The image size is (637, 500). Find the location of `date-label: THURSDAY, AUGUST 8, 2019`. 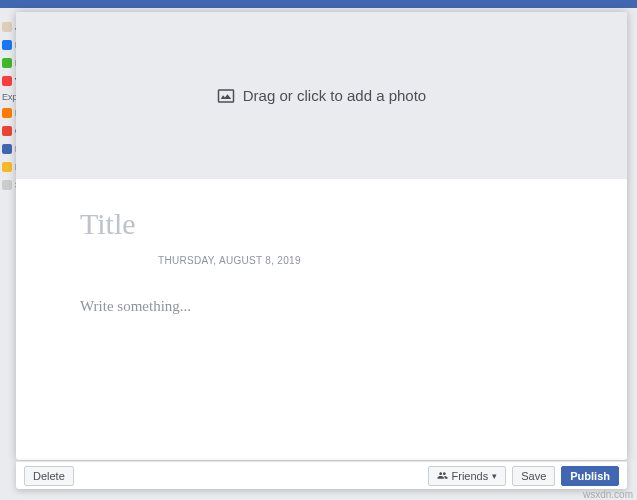

date-label: THURSDAY, AUGUST 8, 2019 is located at coordinates (230, 260).